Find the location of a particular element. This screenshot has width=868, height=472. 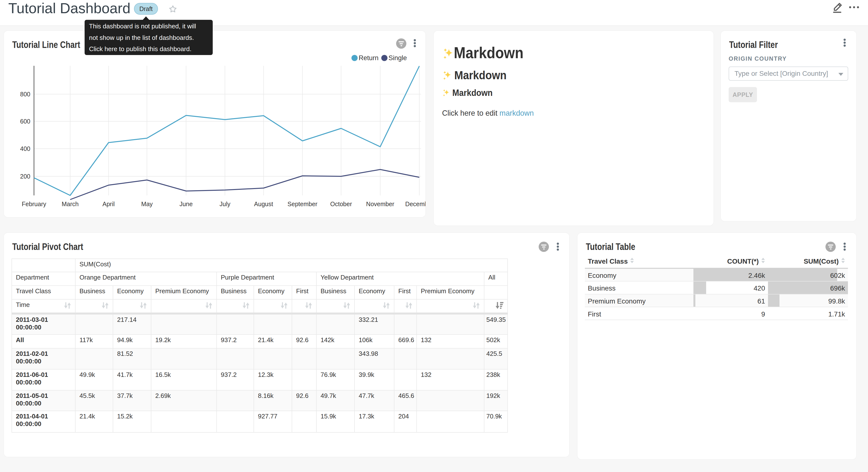

svg-text: October is located at coordinates (341, 204).